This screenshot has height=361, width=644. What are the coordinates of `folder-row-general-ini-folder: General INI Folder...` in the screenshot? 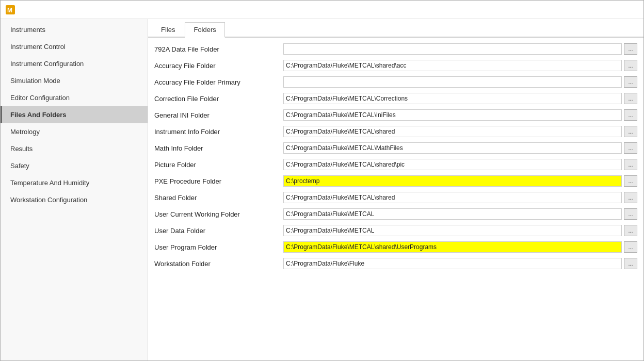 It's located at (396, 115).